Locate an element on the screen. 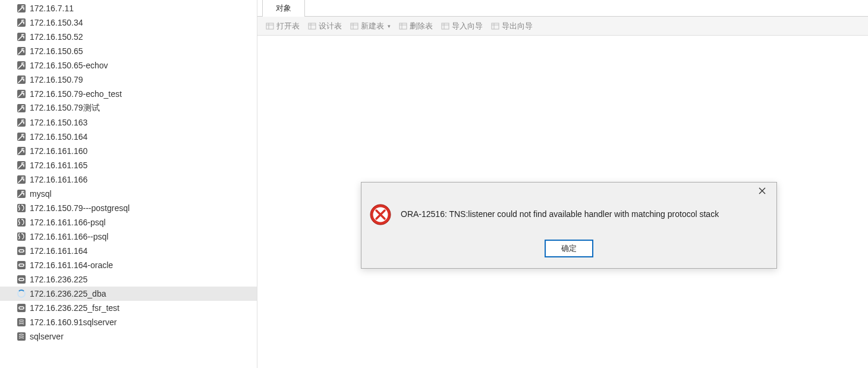 This screenshot has width=868, height=368. toolbar-new-table: 新建表▾ is located at coordinates (370, 26).